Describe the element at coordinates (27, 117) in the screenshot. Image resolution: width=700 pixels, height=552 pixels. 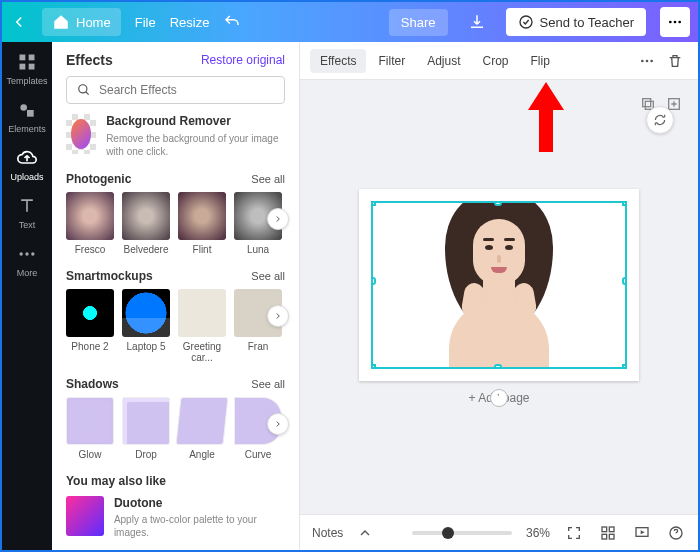
I see `sidebar-item-elements: Elements` at that location.